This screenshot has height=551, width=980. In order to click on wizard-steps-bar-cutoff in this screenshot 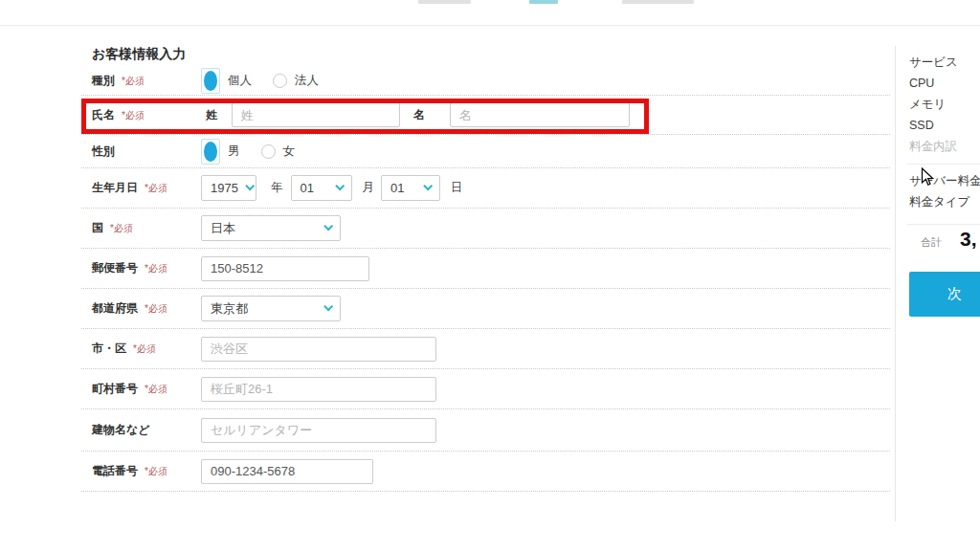, I will do `click(490, 13)`.